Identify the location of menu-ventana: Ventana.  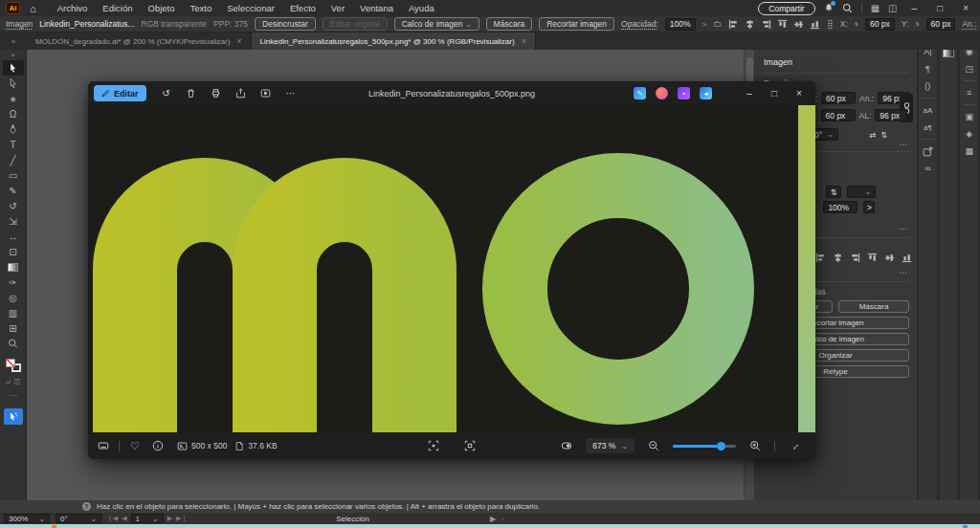
(377, 8).